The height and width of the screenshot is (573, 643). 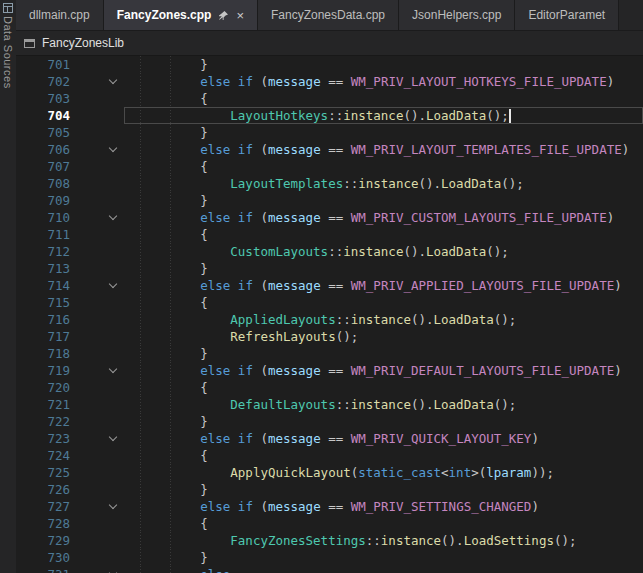 I want to click on line-number: 725, so click(x=47, y=472).